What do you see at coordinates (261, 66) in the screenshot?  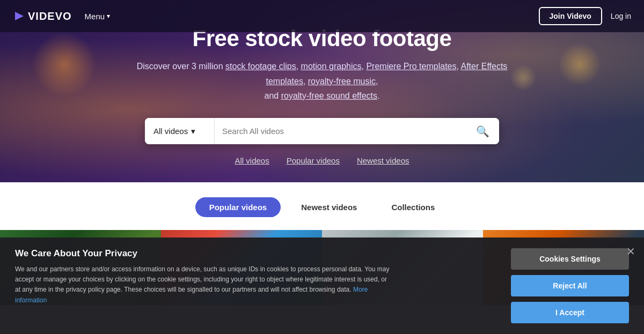 I see `link-stock-footage: stock footage clips` at bounding box center [261, 66].